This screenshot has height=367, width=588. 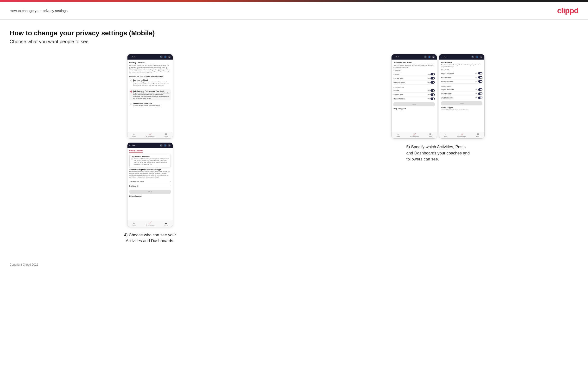 I want to click on phone3-bottomnav: ⌂ Home 📈 My Performance ☰ Menu, so click(x=414, y=135).